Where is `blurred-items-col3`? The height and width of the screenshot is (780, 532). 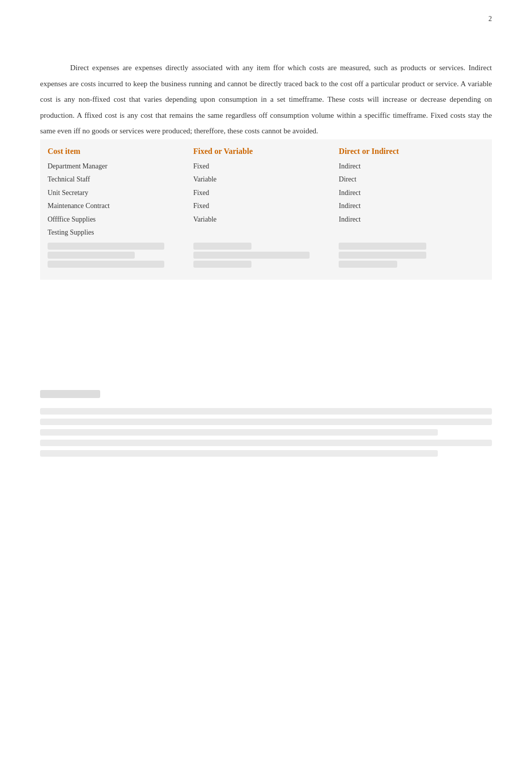 blurred-items-col3 is located at coordinates (412, 255).